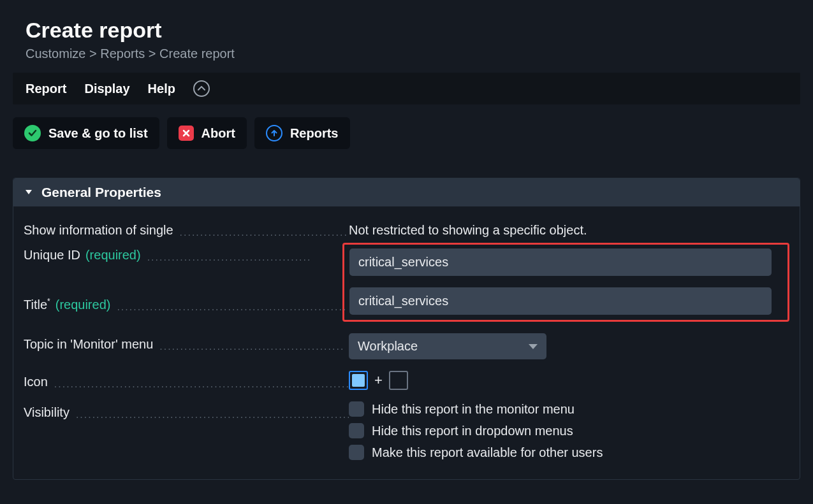 This screenshot has width=813, height=504. What do you see at coordinates (46, 89) in the screenshot?
I see `menu-report: Report` at bounding box center [46, 89].